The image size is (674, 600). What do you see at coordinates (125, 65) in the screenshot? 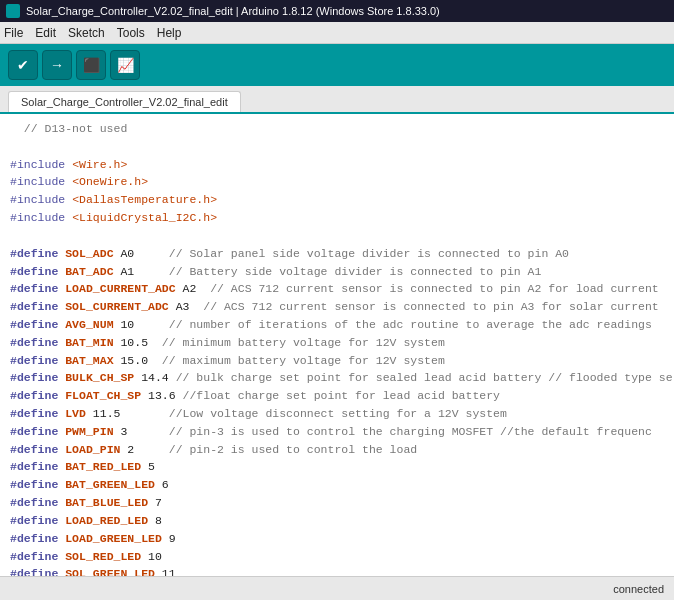
I see `serial-plotter-button: 📈` at bounding box center [125, 65].